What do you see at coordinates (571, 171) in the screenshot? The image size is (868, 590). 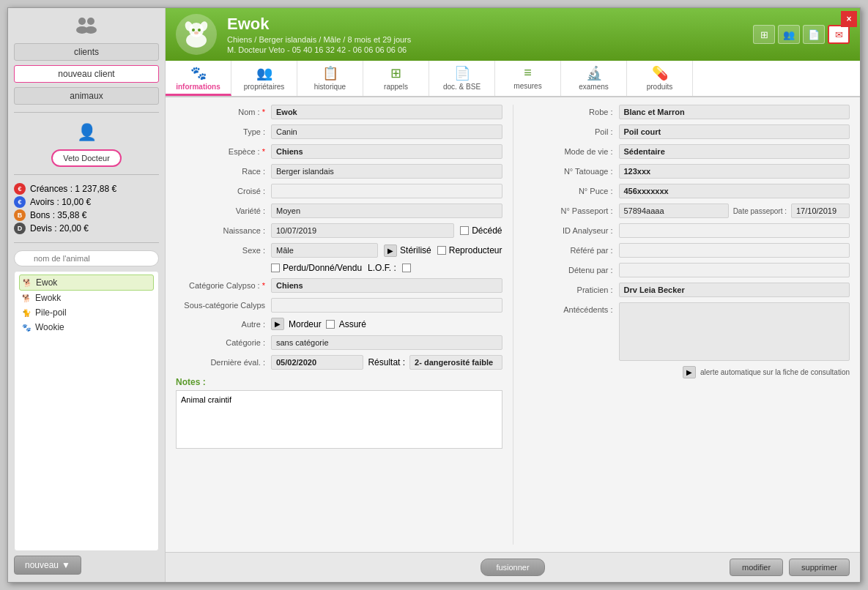 I see `tatouage-label: N° Tatouage :` at bounding box center [571, 171].